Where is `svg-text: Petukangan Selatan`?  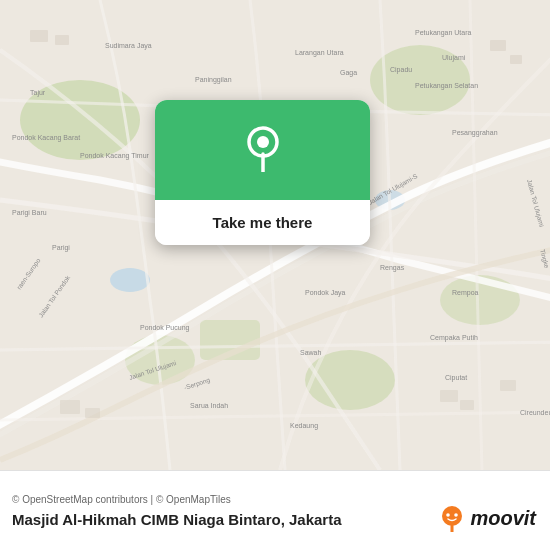 svg-text: Petukangan Selatan is located at coordinates (446, 86).